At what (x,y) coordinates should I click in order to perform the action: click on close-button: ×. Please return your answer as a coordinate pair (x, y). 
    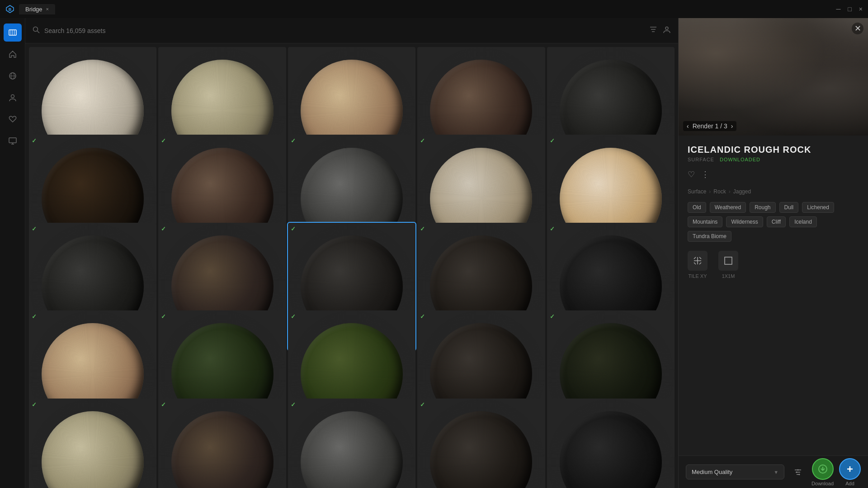
    Looking at the image, I should click on (861, 9).